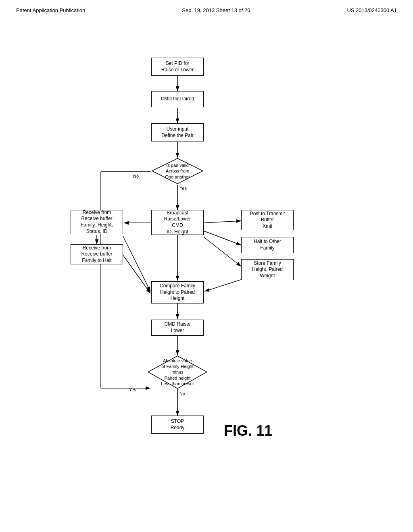 This screenshot has width=413, height=532. I want to click on box-compare-family-label: Compare FamilyHeight to PairedHeight, so click(177, 293).